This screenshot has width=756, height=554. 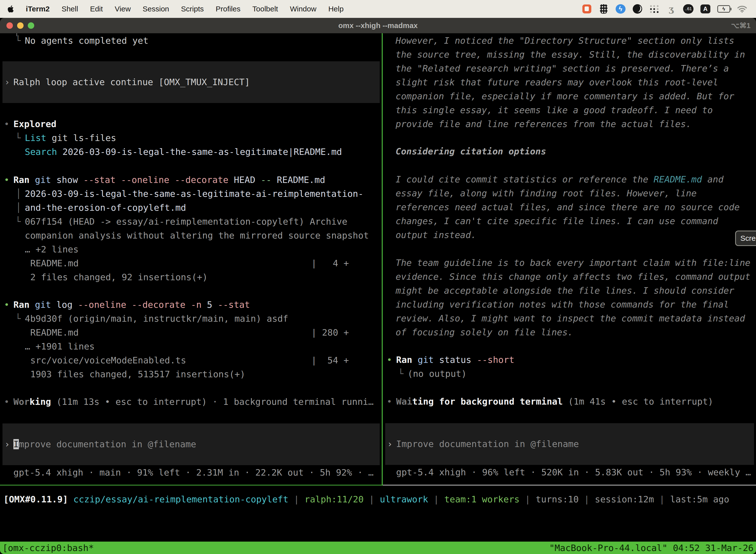 What do you see at coordinates (569, 263) in the screenshot?
I see `terminal-line: The team guideline is to back every impo…` at bounding box center [569, 263].